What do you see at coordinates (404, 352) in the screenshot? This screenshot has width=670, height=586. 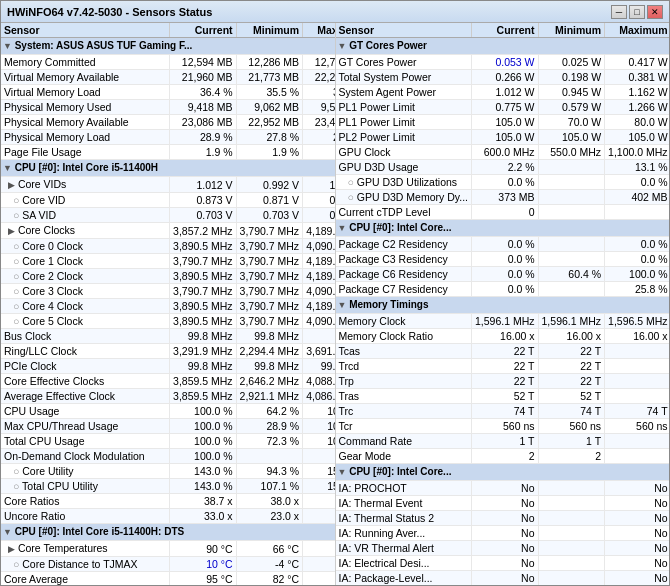 I see `sensor-label: Tcas` at bounding box center [404, 352].